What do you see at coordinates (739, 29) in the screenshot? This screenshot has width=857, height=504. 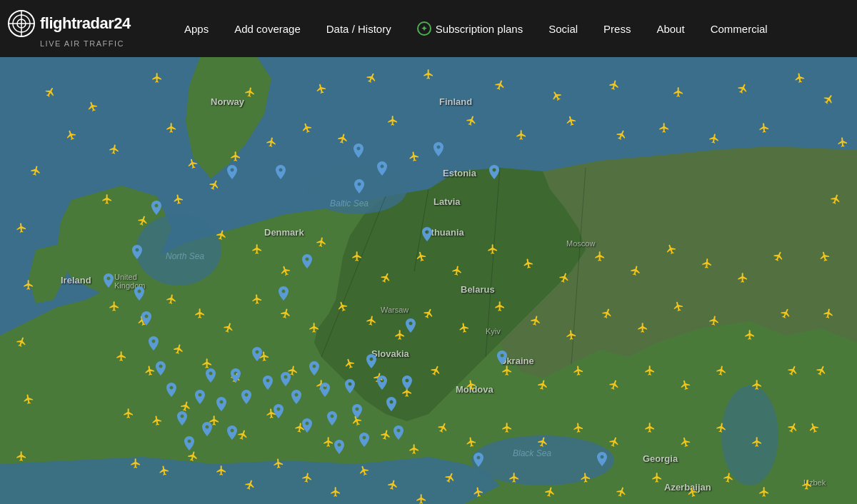 I see `nav-commercial: Commercial` at bounding box center [739, 29].